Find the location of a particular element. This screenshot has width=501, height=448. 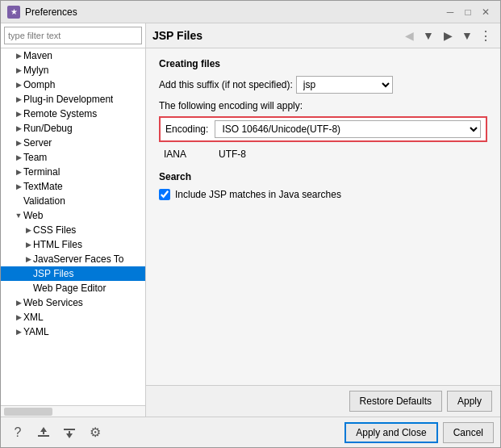

bottom-bar: ? ⚙ Apply and Close Cancel is located at coordinates (250, 432).